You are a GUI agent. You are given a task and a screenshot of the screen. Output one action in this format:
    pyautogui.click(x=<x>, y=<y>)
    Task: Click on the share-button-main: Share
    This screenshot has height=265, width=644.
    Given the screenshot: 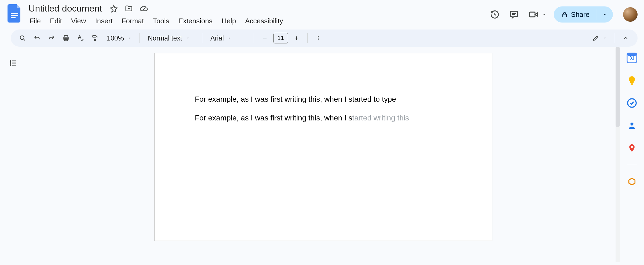 What is the action you would take?
    pyautogui.click(x=575, y=14)
    